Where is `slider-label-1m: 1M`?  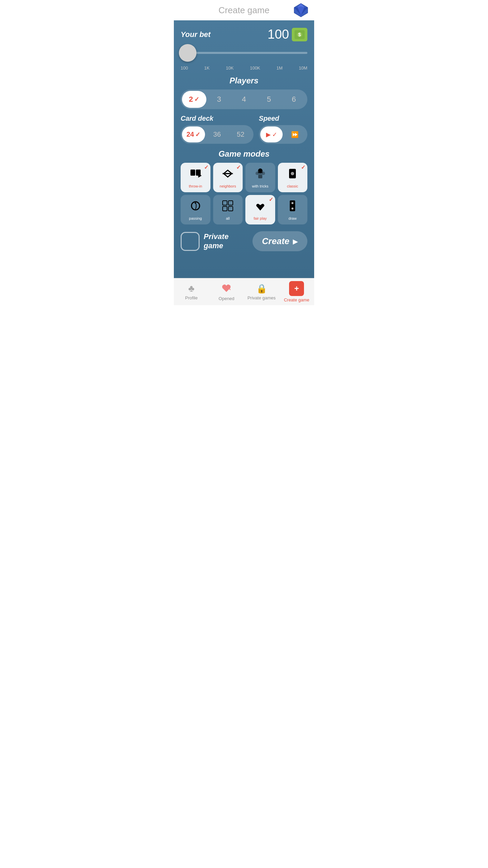 slider-label-1m: 1M is located at coordinates (280, 68).